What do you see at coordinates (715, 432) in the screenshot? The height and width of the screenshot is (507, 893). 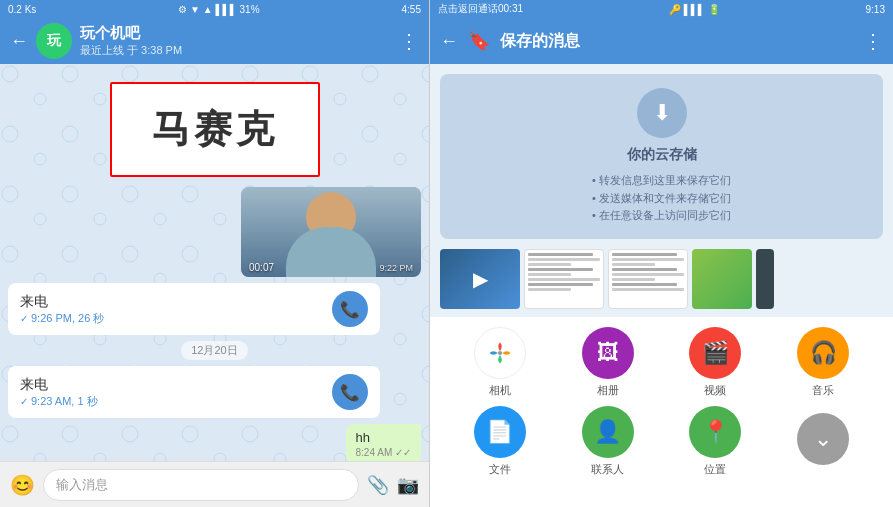 I see `location-icon: 📍` at bounding box center [715, 432].